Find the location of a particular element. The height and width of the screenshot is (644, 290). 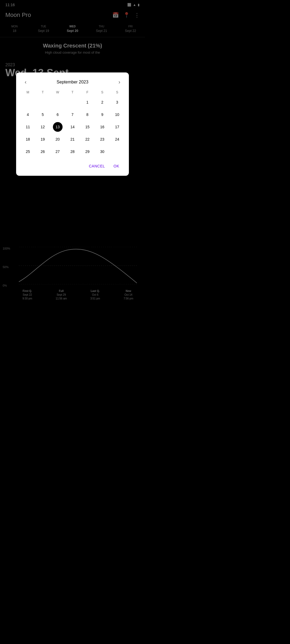

calendar-day-headers: M T W T F S S is located at coordinates (73, 92).